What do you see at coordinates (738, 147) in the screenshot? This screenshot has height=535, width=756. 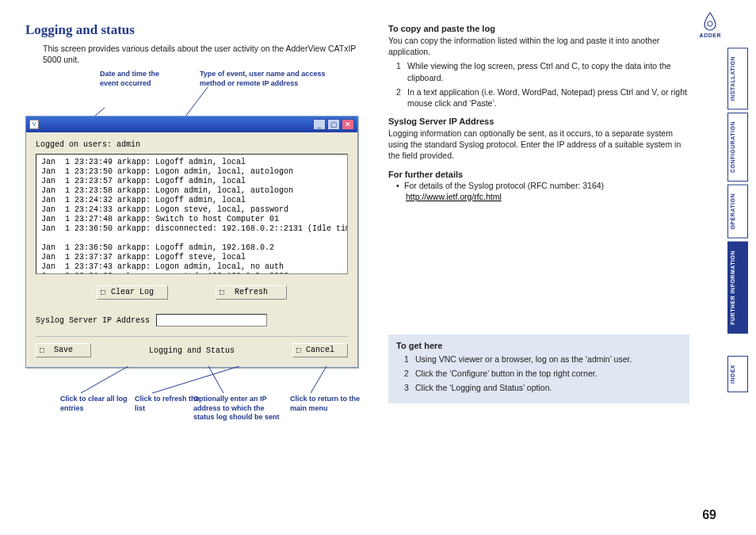 I see `tab-configuration: CONFIGURATION` at bounding box center [738, 147].